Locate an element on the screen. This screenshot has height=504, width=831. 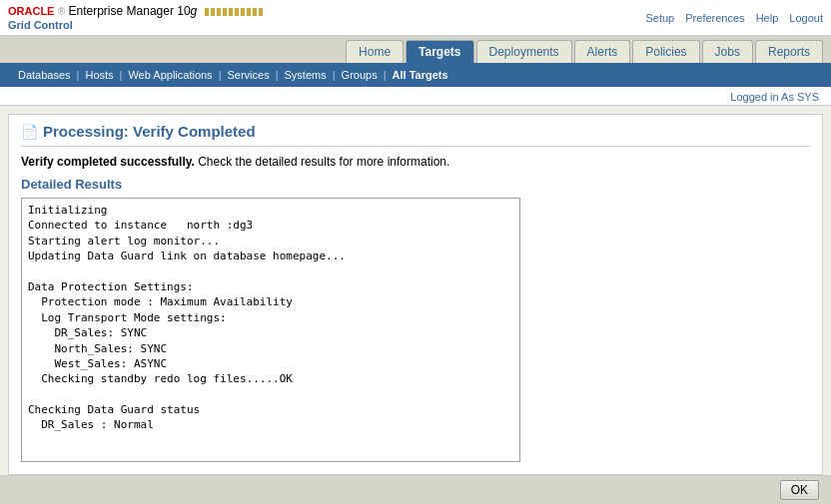
decorative-stripe is located at coordinates (235, 12).